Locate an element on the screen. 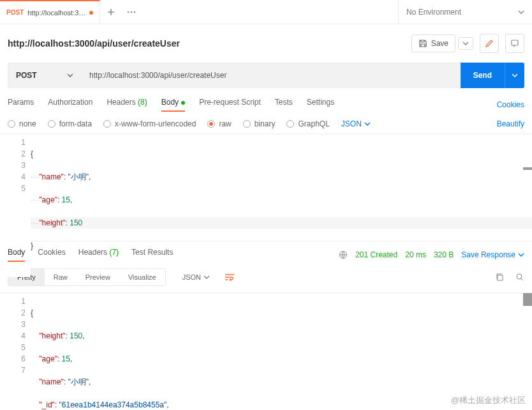 This screenshot has width=532, height=410. tab-tests: Tests is located at coordinates (284, 105).